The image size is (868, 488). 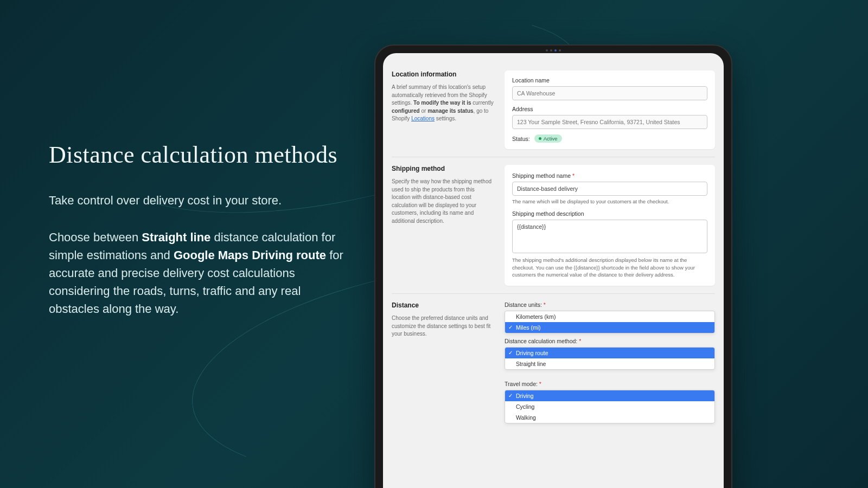 I want to click on status-label: Status:, so click(x=521, y=139).